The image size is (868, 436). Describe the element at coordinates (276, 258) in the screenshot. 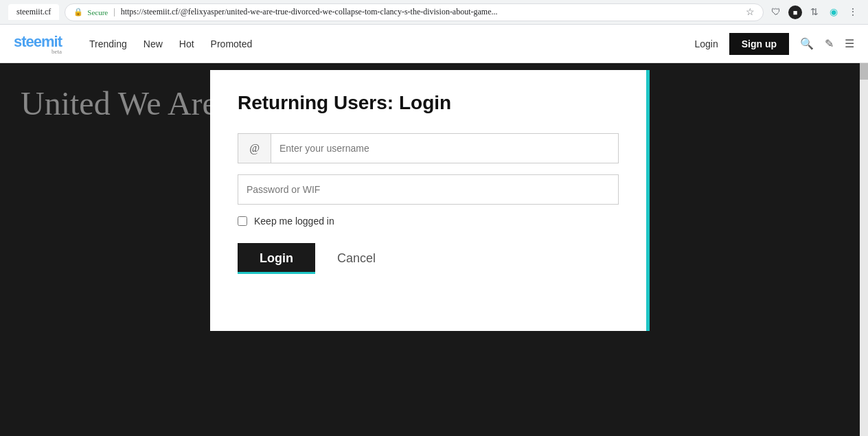

I see `login-button: Login` at that location.